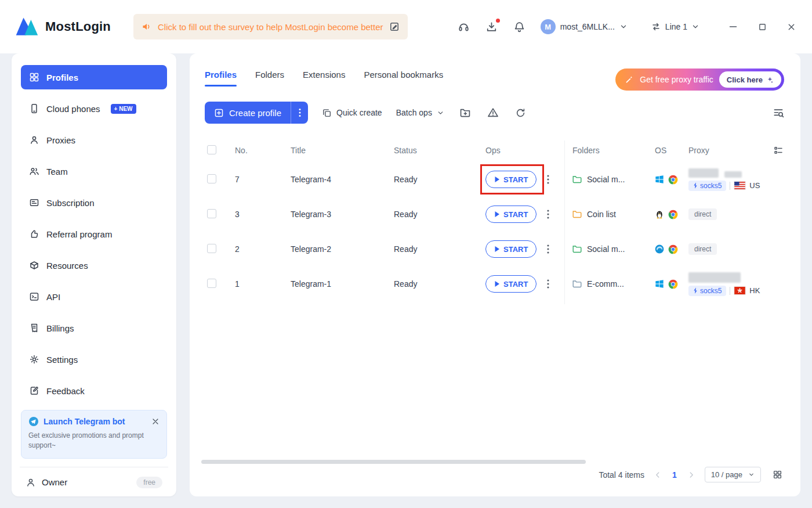 The width and height of the screenshot is (812, 508). I want to click on gear-icon, so click(34, 359).